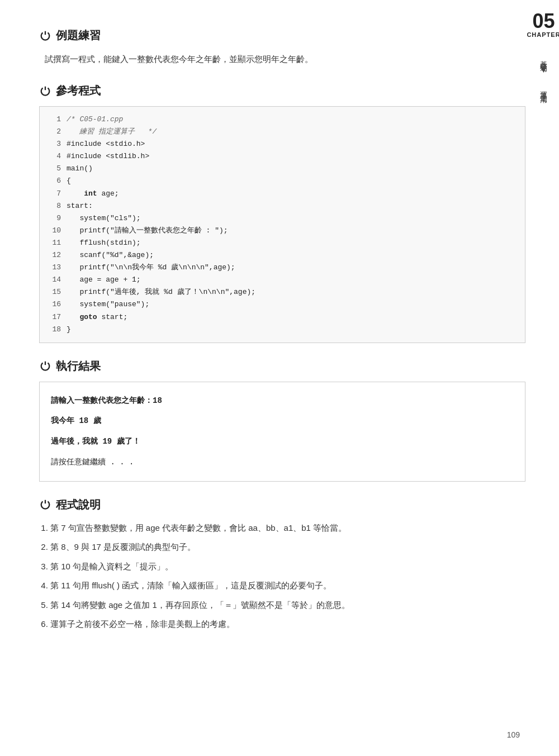  What do you see at coordinates (55, 132) in the screenshot?
I see `line-number: 2` at bounding box center [55, 132].